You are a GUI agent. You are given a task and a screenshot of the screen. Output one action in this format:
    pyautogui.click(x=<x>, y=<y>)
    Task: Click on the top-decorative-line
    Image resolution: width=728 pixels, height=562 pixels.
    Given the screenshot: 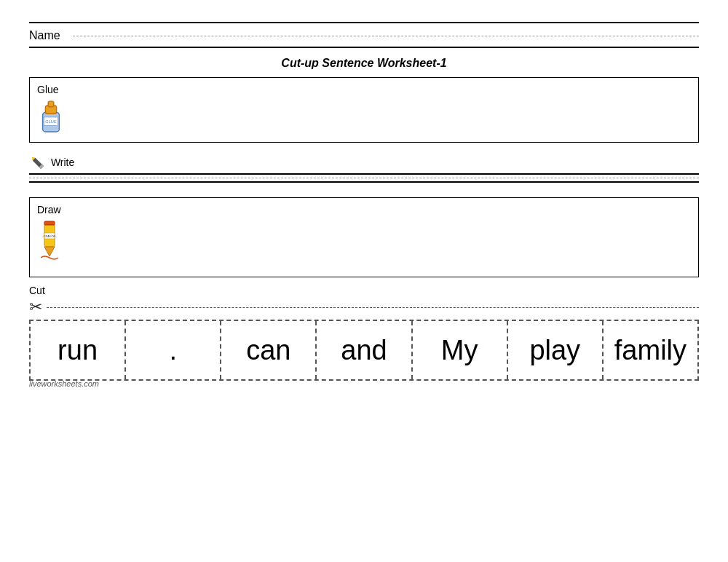 What is the action you would take?
    pyautogui.click(x=364, y=23)
    